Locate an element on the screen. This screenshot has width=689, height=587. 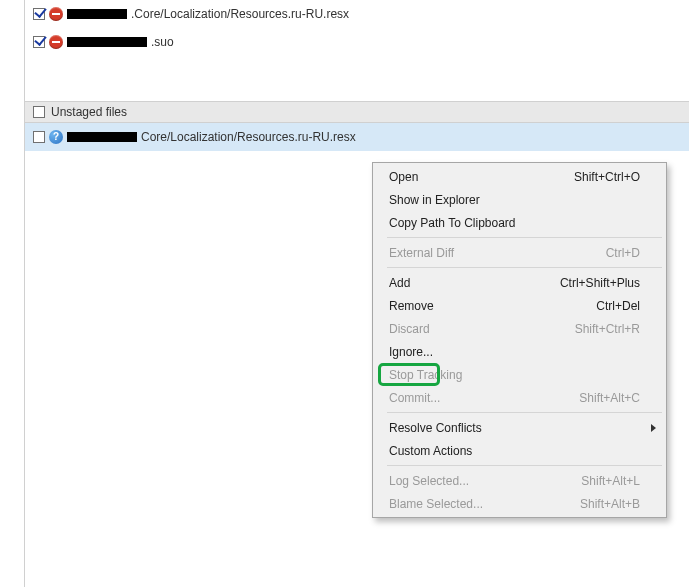
menu-shortcut: Ctrl+D is located at coordinates (623, 253).